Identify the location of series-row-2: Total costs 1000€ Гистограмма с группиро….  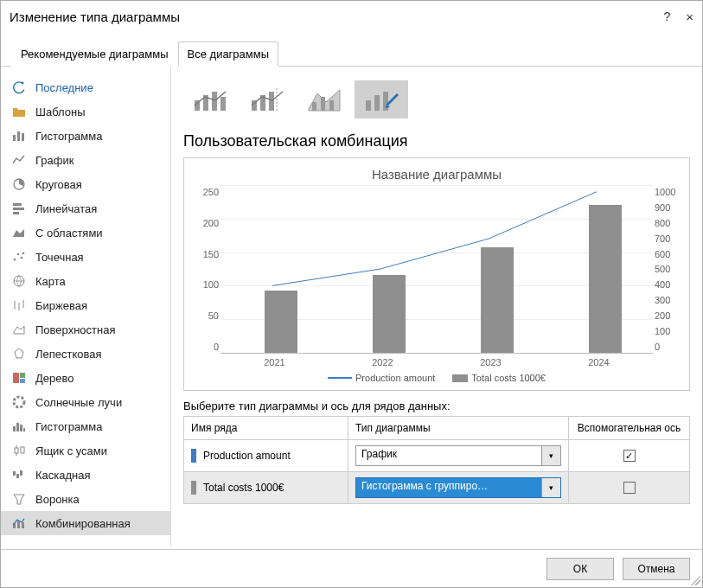
(438, 488).